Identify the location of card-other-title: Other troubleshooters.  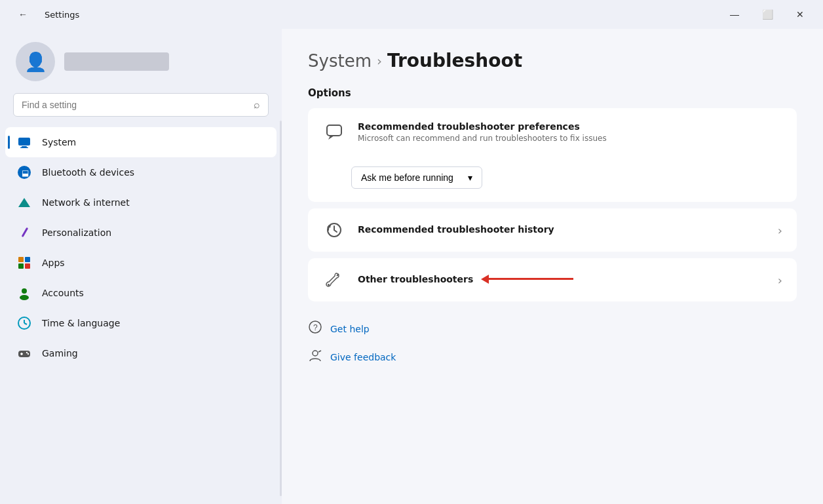
(562, 279).